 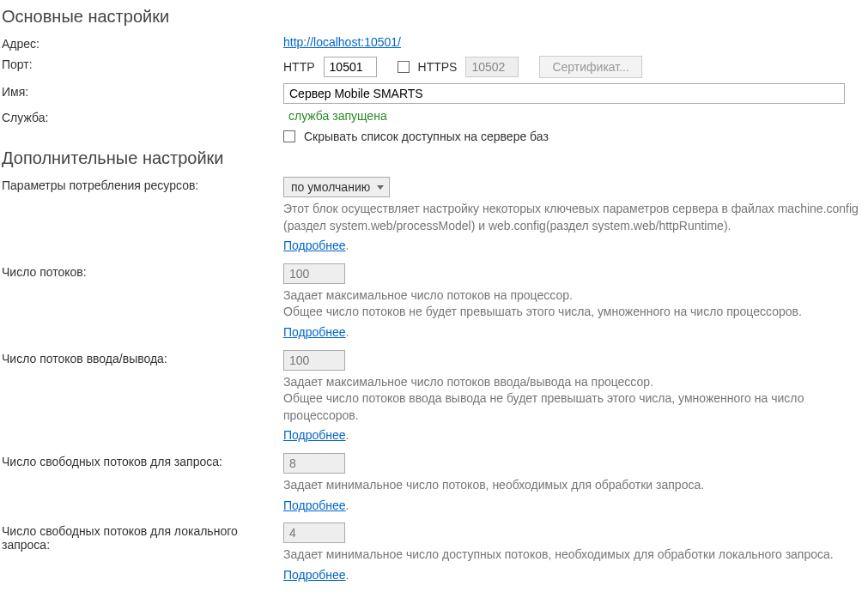 What do you see at coordinates (143, 537) in the screenshot?
I see `label-free-local: Число свободных потоков для локального з…` at bounding box center [143, 537].